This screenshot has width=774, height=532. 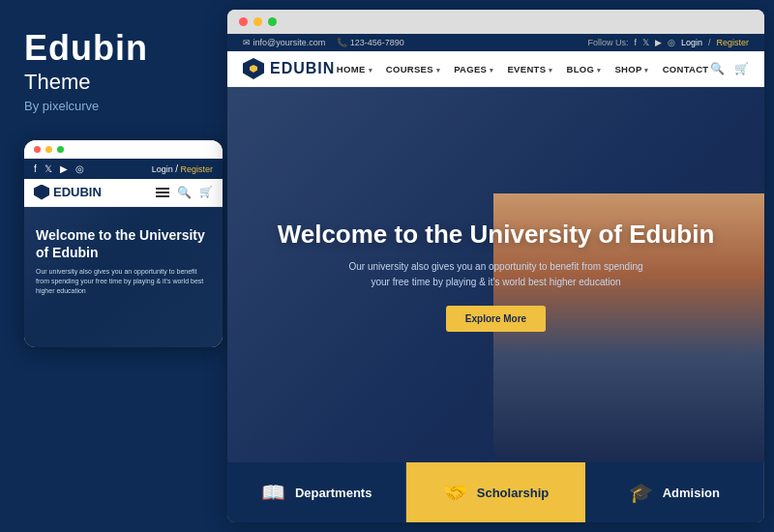 I want to click on nav-cart-icon: 🛒, so click(x=741, y=69).